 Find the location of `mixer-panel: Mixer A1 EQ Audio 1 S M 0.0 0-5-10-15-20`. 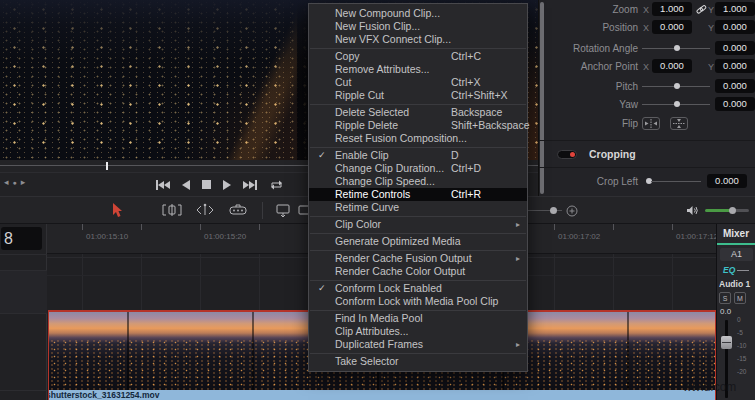

mixer-panel: Mixer A1 EQ Audio 1 S M 0.0 0-5-10-15-20 is located at coordinates (736, 312).